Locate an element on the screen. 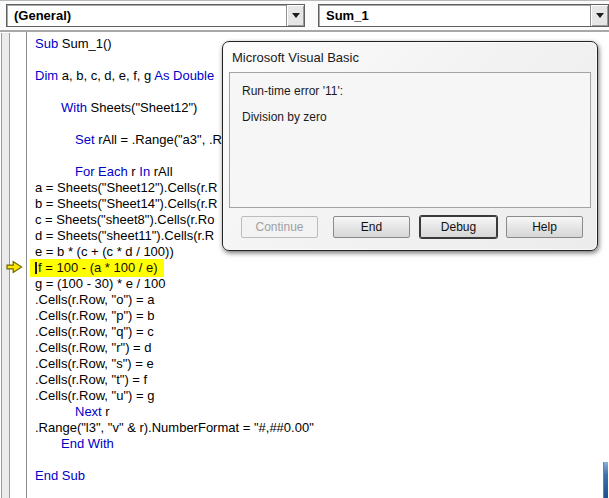 The image size is (609, 498). code-line: .Cells(r.Row, "o") = a is located at coordinates (318, 300).